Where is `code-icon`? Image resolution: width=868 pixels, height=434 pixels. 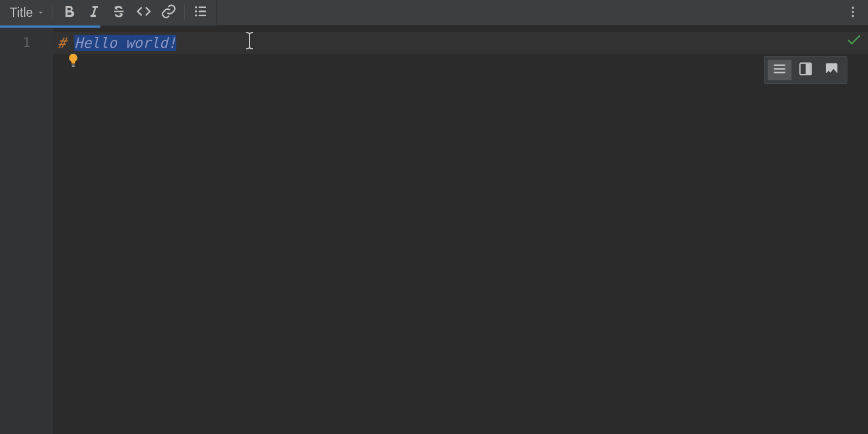 code-icon is located at coordinates (144, 12).